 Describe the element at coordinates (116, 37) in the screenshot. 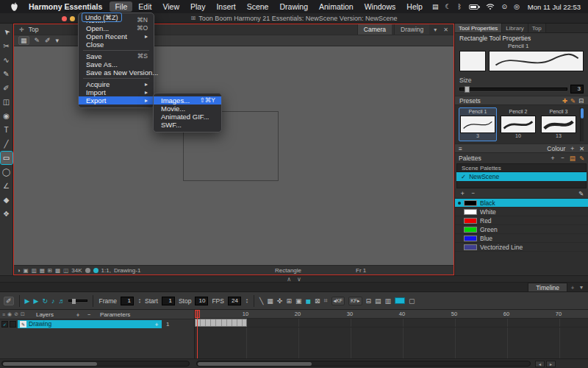

I see `menu-item-open-recent: Open Recent ▸` at that location.